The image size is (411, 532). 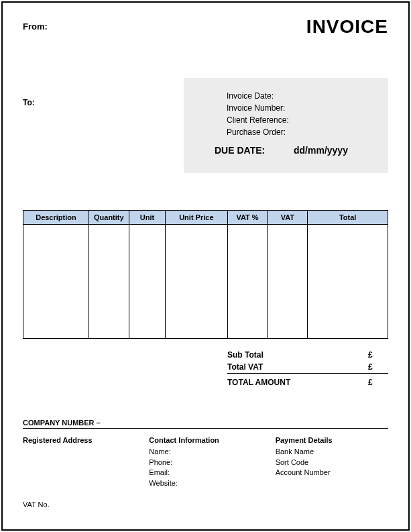 I want to click on total-amount-row: TOTAL AMOUNT £, so click(x=308, y=382).